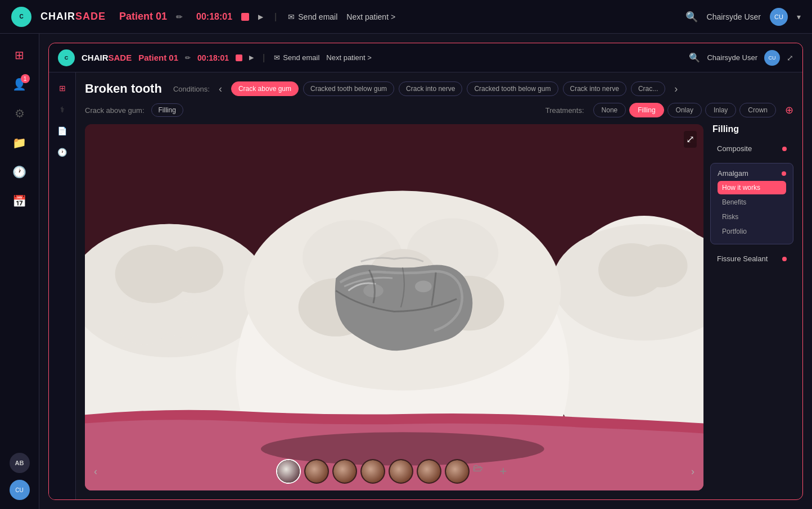 This screenshot has width=812, height=509. What do you see at coordinates (188, 58) in the screenshot?
I see `inner-edit-icon: ✏` at bounding box center [188, 58].